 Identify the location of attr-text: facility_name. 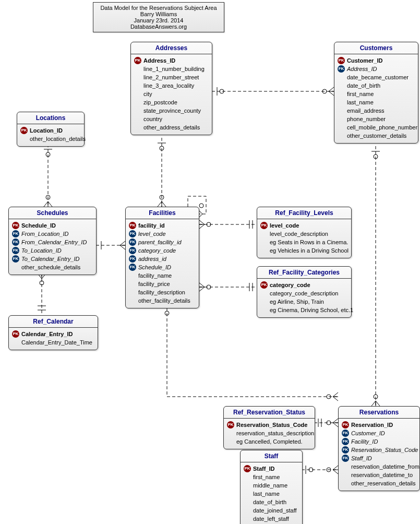
(155, 276).